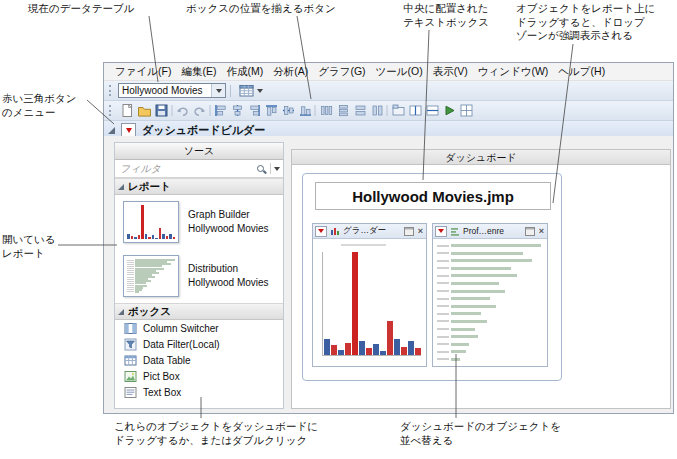 The width and height of the screenshot is (677, 459). Describe the element at coordinates (162, 376) in the screenshot. I see `box-item-label: Pict Box` at that location.